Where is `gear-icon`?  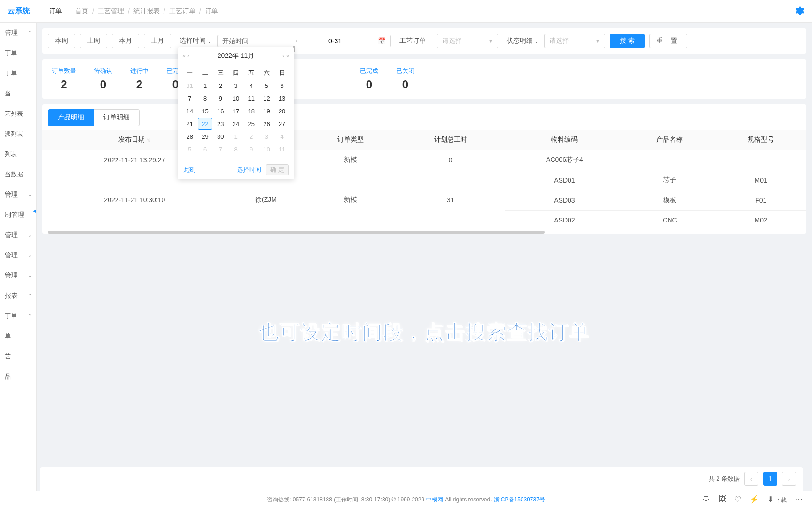 gear-icon is located at coordinates (799, 11).